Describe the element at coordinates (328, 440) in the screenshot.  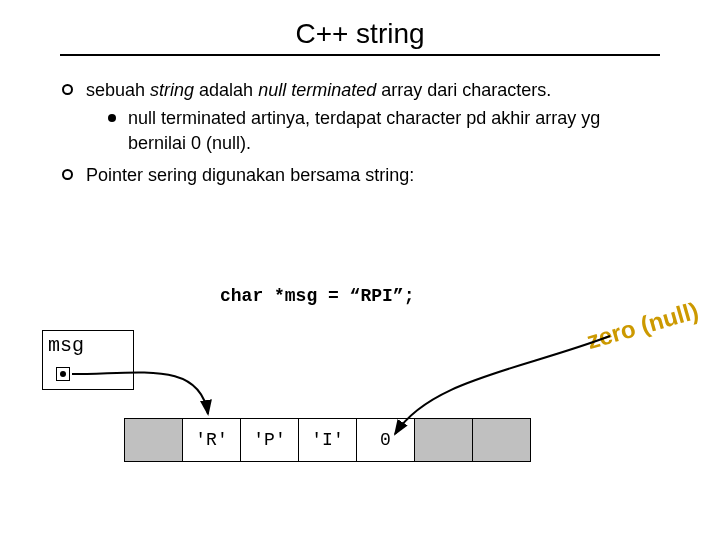
I see `array-cell-3: 'I'` at that location.